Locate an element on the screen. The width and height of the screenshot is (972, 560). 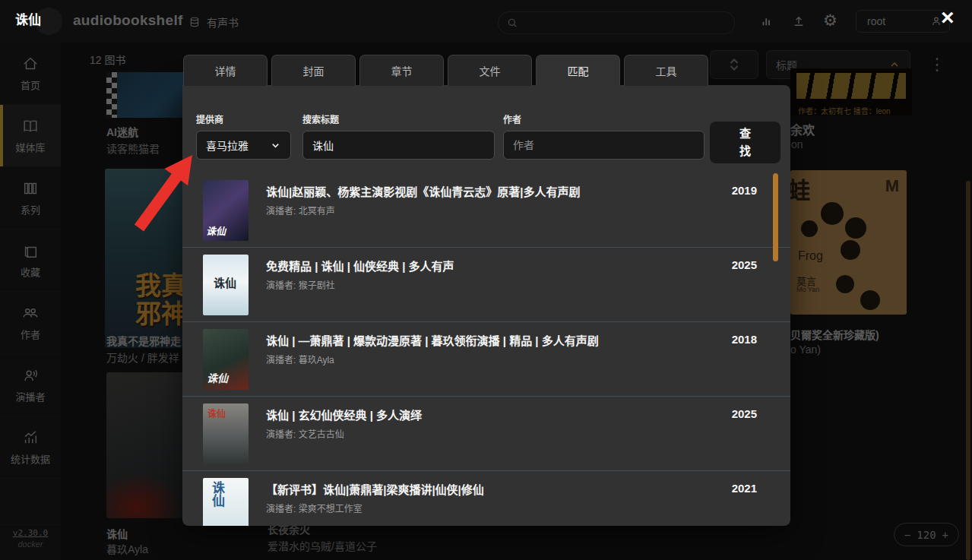
author-input is located at coordinates (603, 145).